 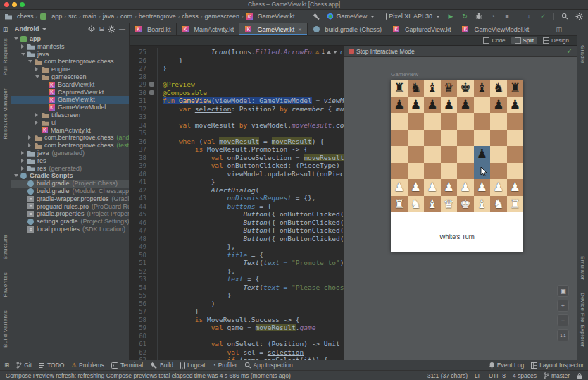 I want to click on apply-changes-button: ↻, so click(x=465, y=16).